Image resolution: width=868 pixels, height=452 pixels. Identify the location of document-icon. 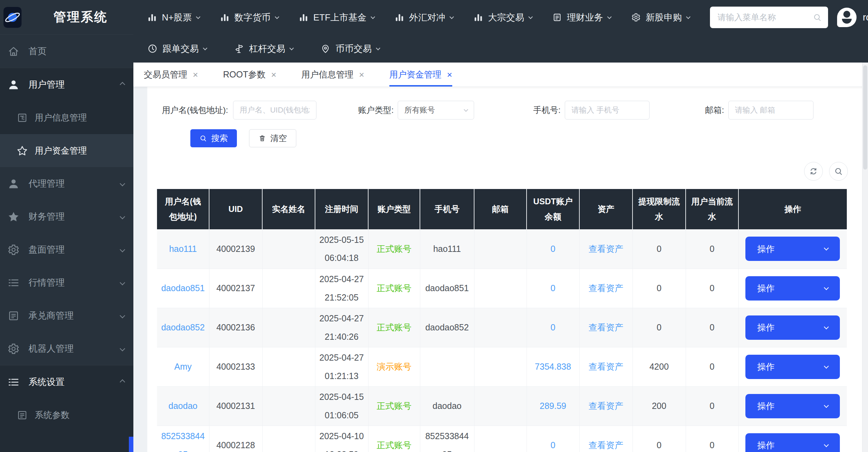
(14, 316).